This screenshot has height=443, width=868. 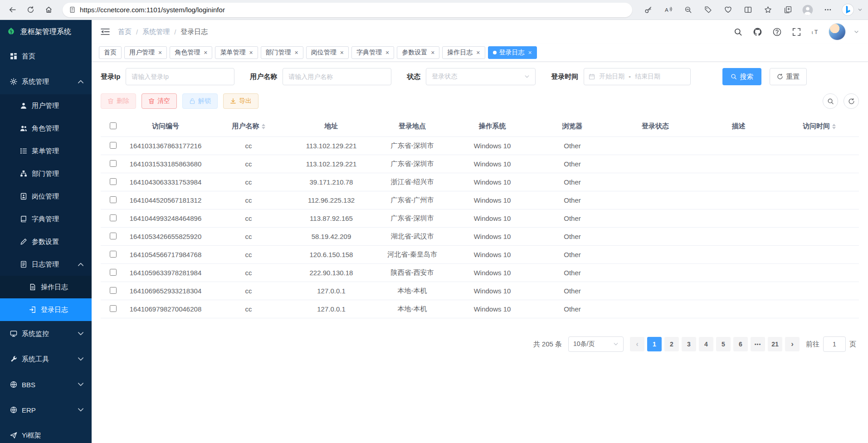 I want to click on sidebar-item-user-management: 用户管理, so click(x=46, y=106).